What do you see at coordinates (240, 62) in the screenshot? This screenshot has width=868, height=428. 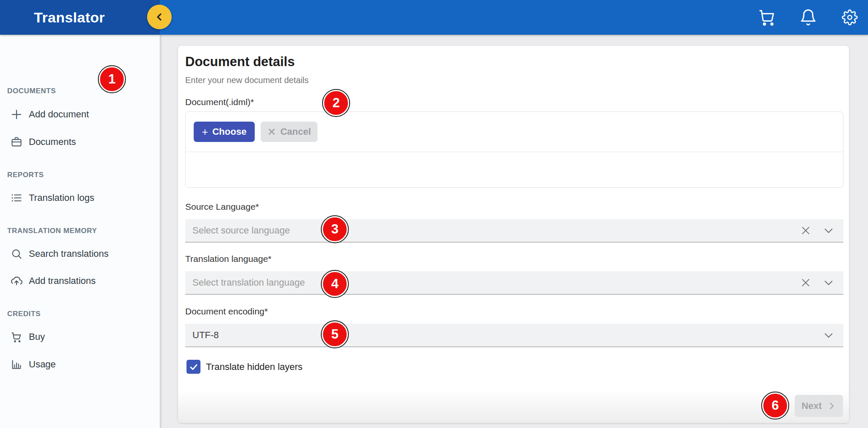 I see `page-title: Document details` at bounding box center [240, 62].